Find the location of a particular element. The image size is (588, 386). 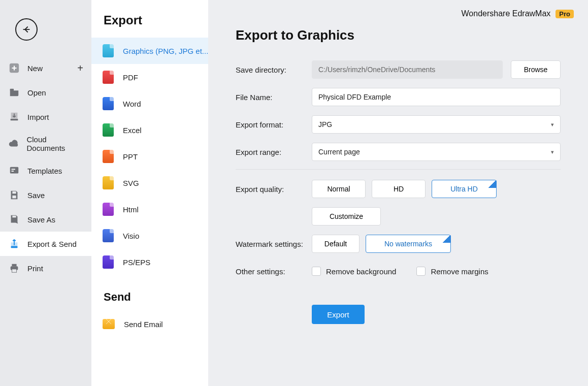

export-range-label: Export range: is located at coordinates (274, 152).